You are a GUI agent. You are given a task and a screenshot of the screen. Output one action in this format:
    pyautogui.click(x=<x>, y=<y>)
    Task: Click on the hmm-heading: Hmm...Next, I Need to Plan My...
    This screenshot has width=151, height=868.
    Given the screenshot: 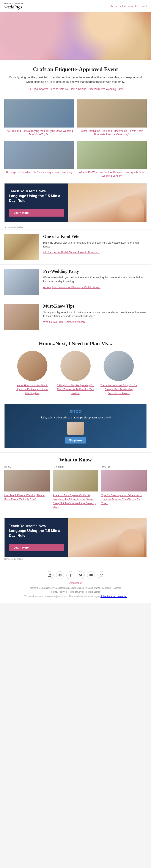 What is the action you would take?
    pyautogui.click(x=75, y=344)
    